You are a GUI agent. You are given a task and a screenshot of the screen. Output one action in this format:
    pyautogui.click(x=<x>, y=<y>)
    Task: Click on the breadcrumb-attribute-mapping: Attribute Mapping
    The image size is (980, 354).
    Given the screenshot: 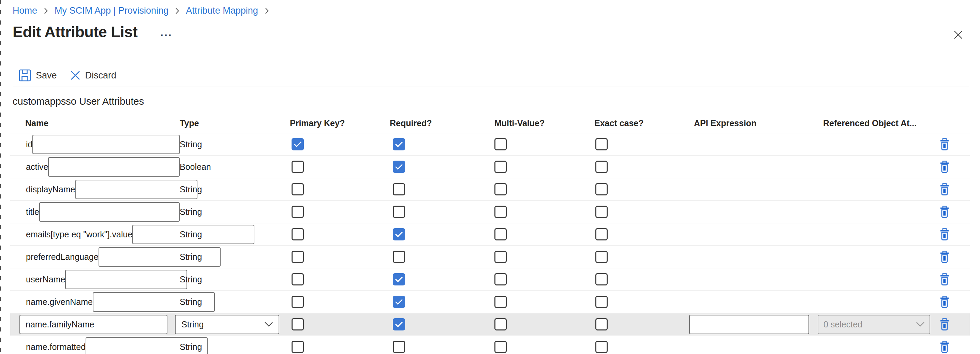 What is the action you would take?
    pyautogui.click(x=222, y=11)
    